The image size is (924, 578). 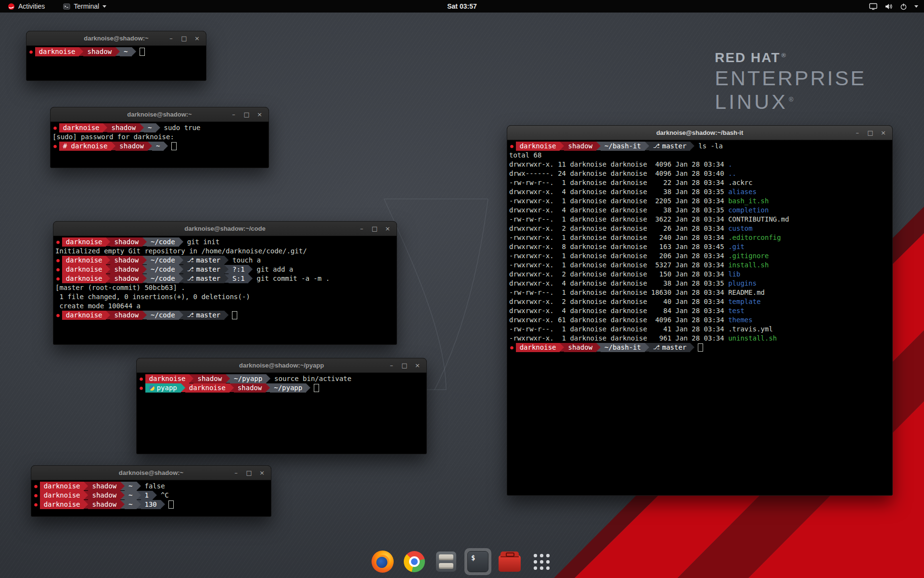 What do you see at coordinates (619, 201) in the screenshot?
I see `ls-columns: -rwxrwxr-x. 1 darknoise darknoise 2205 J…` at bounding box center [619, 201].